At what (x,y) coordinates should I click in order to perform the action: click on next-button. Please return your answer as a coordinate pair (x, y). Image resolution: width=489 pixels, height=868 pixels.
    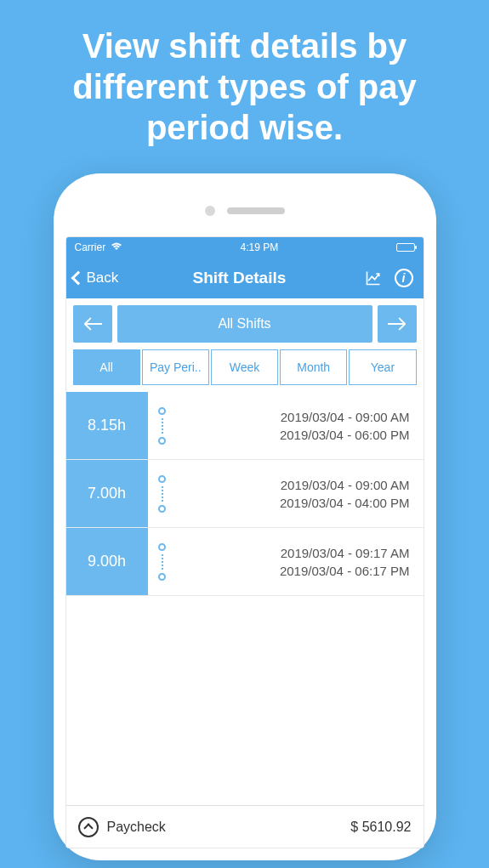
    Looking at the image, I should click on (397, 324).